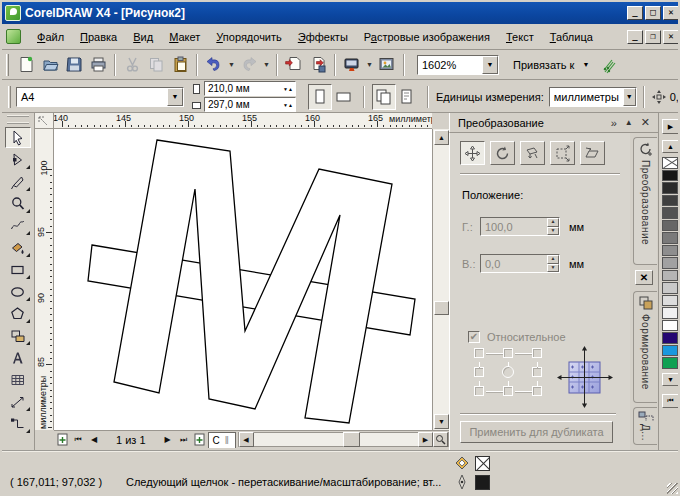  Describe the element at coordinates (426, 440) in the screenshot. I see `scroll-right-button: ▶` at that location.